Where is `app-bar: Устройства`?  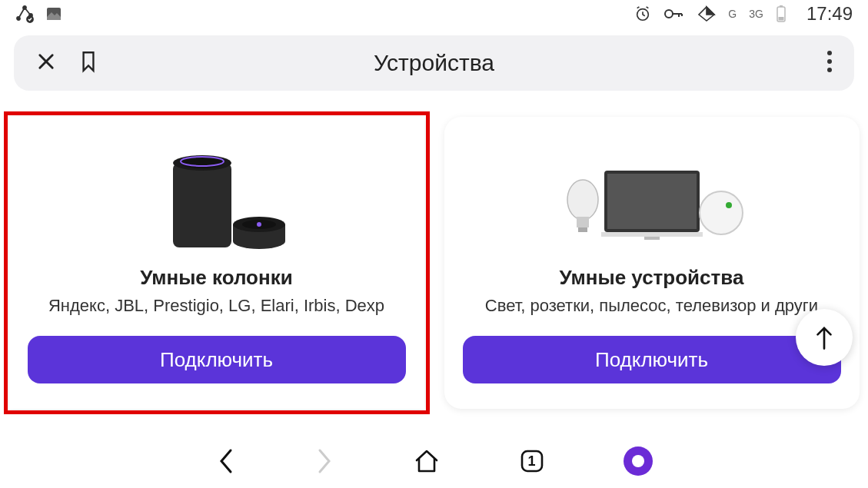
app-bar: Устройства is located at coordinates (434, 63).